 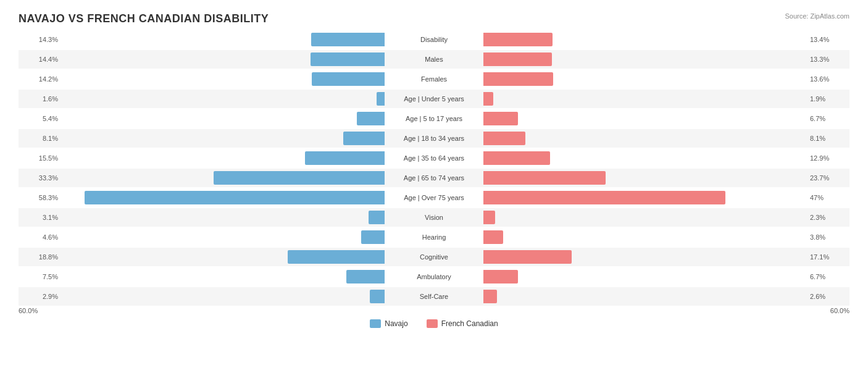 What do you see at coordinates (434, 138) in the screenshot?
I see `row-label: Age | 18 to 34 years` at bounding box center [434, 138].